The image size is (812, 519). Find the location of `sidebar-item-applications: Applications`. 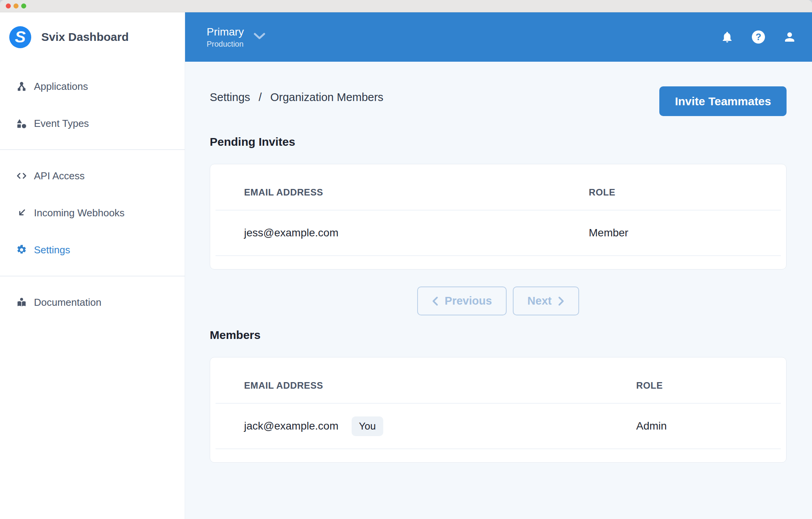

sidebar-item-applications: Applications is located at coordinates (93, 86).